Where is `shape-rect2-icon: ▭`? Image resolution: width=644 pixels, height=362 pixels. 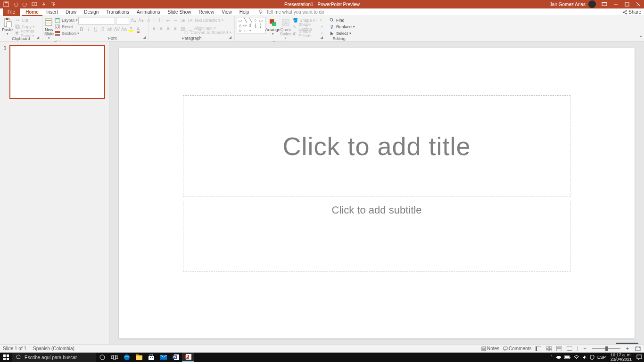 shape-rect2-icon: ▭ is located at coordinates (261, 20).